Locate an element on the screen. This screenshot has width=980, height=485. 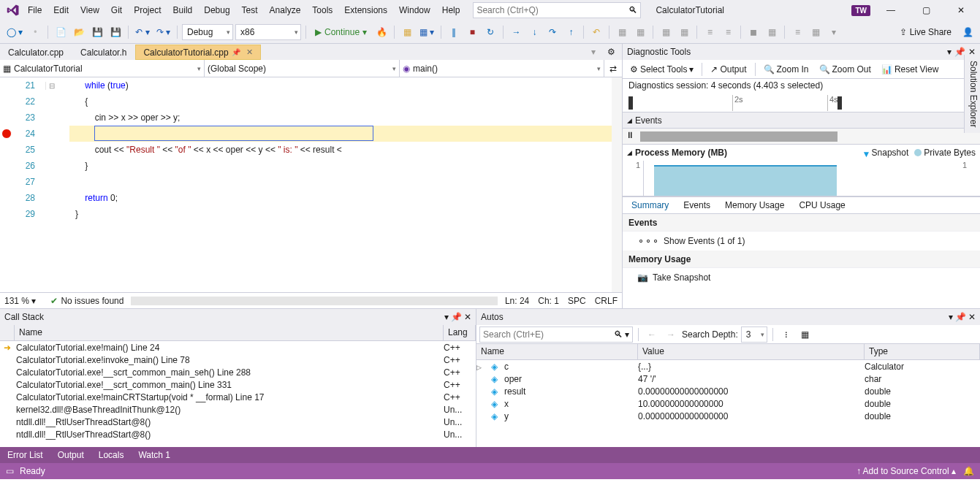
preview-icon: ▾ is located at coordinates (593, 52).